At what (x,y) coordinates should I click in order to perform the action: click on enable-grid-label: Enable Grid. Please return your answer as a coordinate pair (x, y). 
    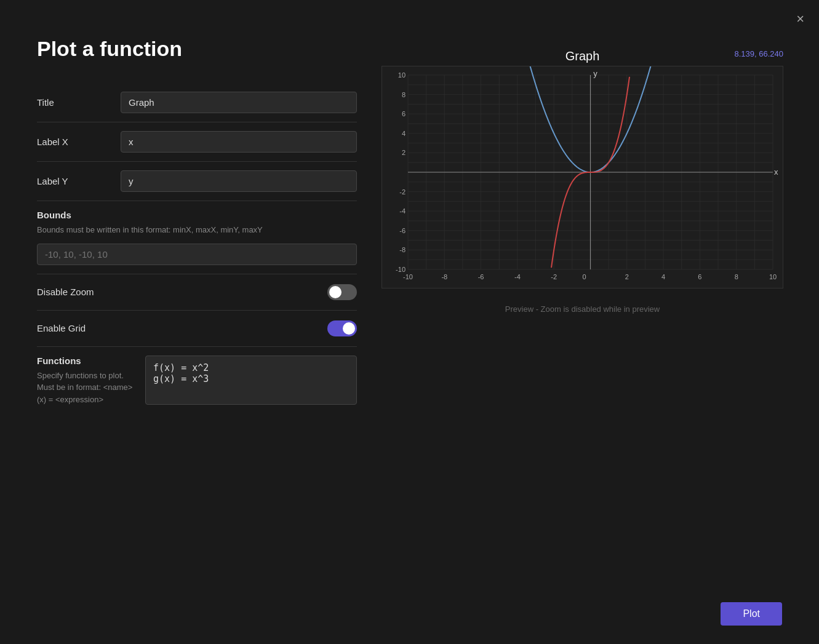
    Looking at the image, I should click on (62, 328).